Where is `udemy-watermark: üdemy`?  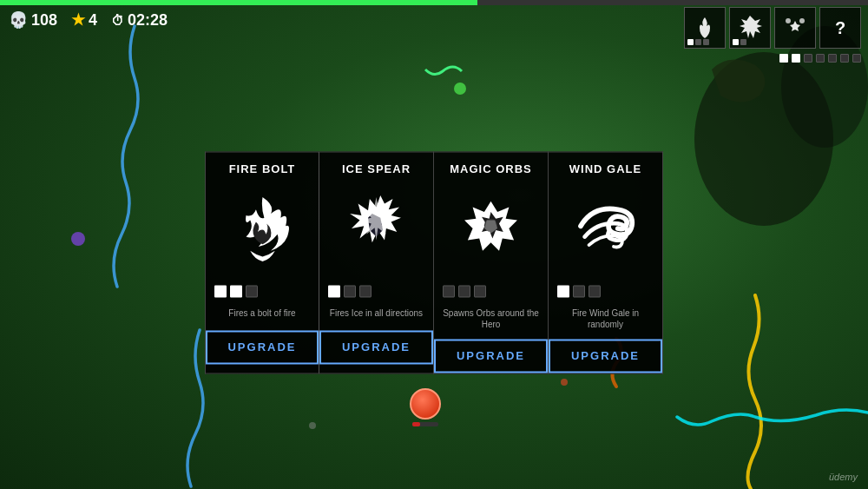 udemy-watermark: üdemy is located at coordinates (844, 477).